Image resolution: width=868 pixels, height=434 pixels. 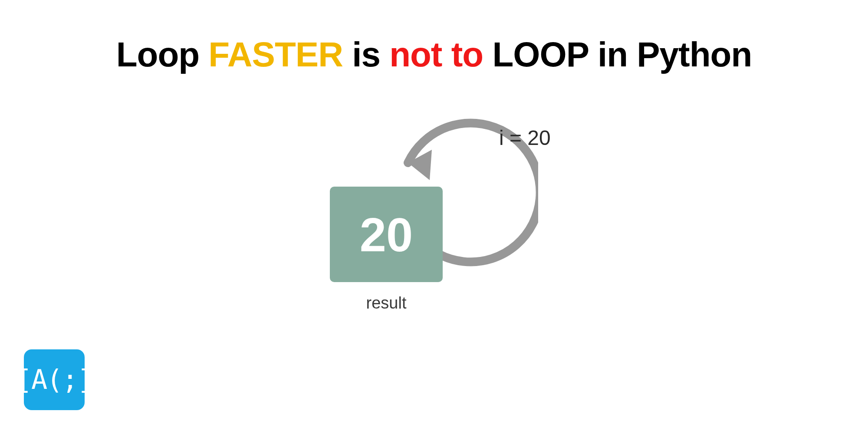 What do you see at coordinates (436, 55) in the screenshot?
I see `headline-word-not-to: not to` at bounding box center [436, 55].